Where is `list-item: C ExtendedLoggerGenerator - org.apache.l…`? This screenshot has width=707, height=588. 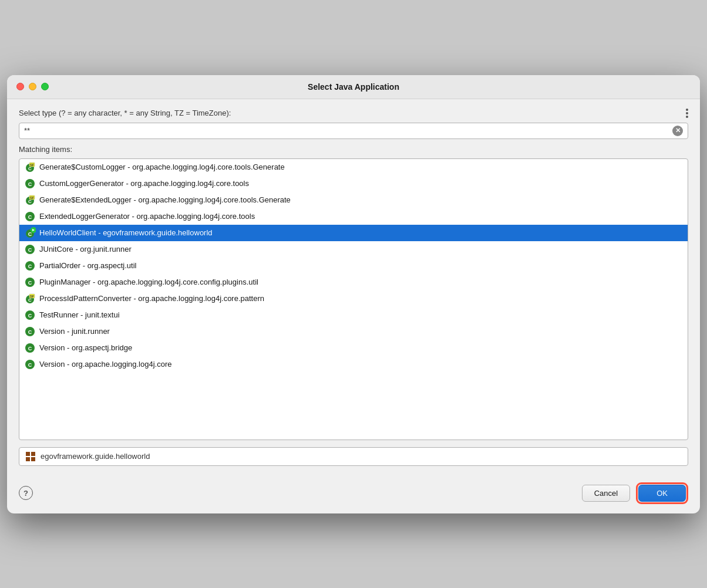
list-item: C ExtendedLoggerGenerator - org.apache.l… is located at coordinates (354, 217).